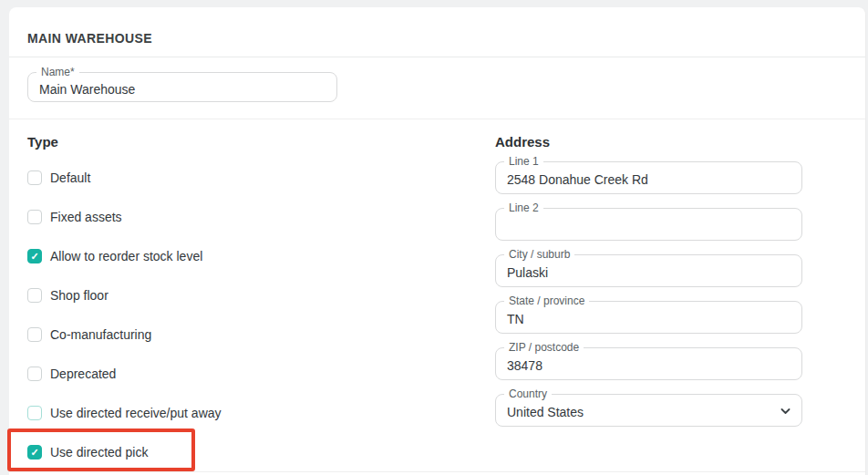 Image resolution: width=868 pixels, height=475 pixels. What do you see at coordinates (649, 178) in the screenshot?
I see `line-1-field: Line 12548 Donahue Creek Rd` at bounding box center [649, 178].